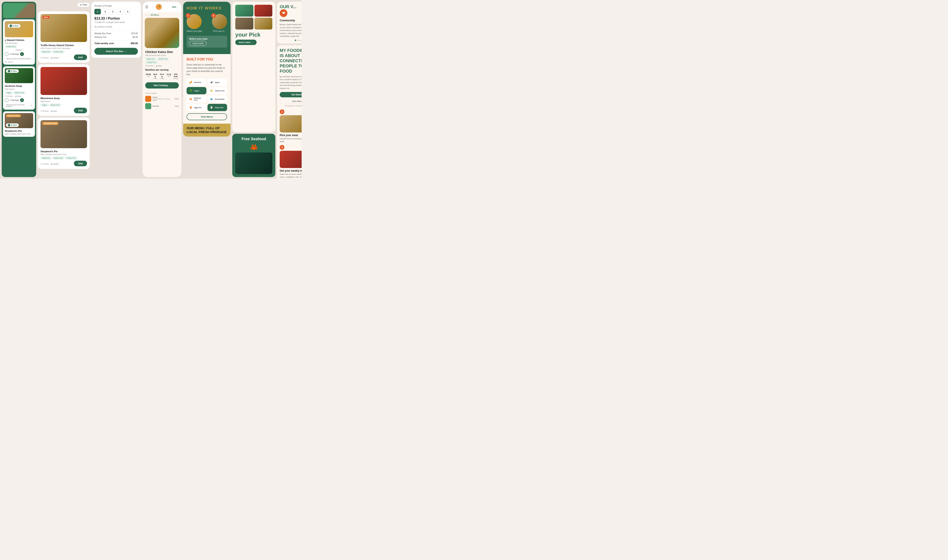 The height and width of the screenshot is (560, 948). What do you see at coordinates (58, 158) in the screenshot?
I see `gf-tag-3: Gluten-Free` at bounding box center [58, 158].